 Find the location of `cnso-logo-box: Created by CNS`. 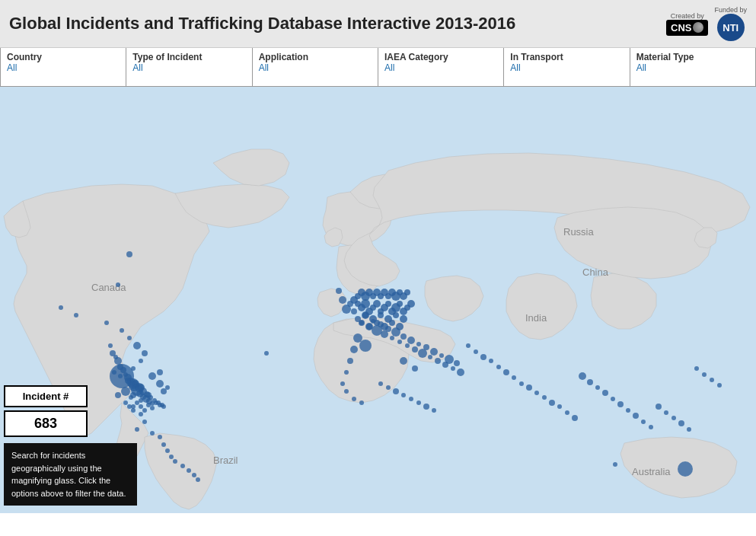

cnso-logo-box: Created by CNS is located at coordinates (687, 24).